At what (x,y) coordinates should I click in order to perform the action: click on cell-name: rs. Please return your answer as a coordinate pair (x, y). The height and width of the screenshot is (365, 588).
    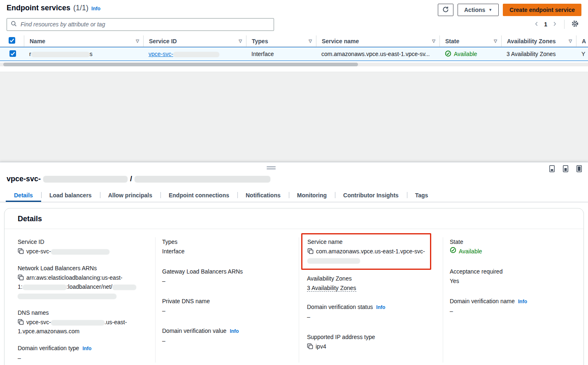
    Looking at the image, I should click on (84, 54).